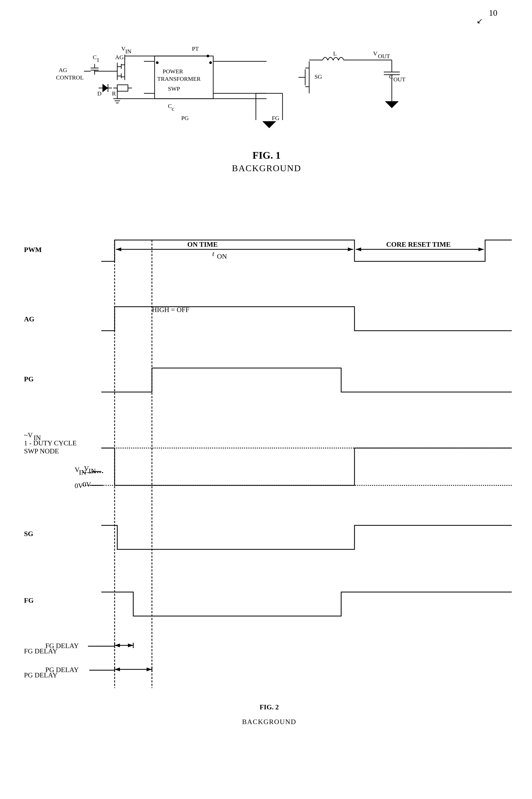  Describe the element at coordinates (203, 244) in the screenshot. I see `svg-text: ON TIME` at that location.